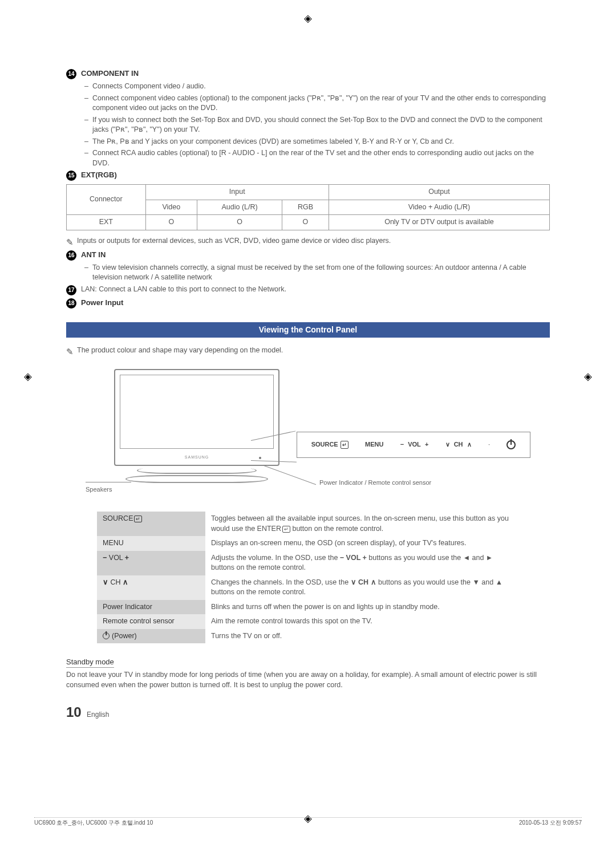 Image resolution: width=616 pixels, height=852 pixels. What do you see at coordinates (362, 524) in the screenshot?
I see `row-source-text: Toggles between all the available input …` at bounding box center [362, 524].